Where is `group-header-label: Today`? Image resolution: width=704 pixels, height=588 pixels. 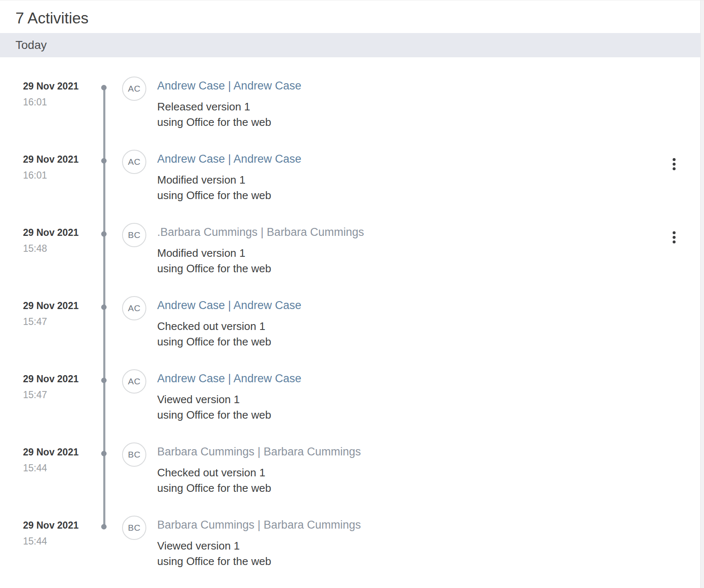 group-header-label: Today is located at coordinates (31, 45).